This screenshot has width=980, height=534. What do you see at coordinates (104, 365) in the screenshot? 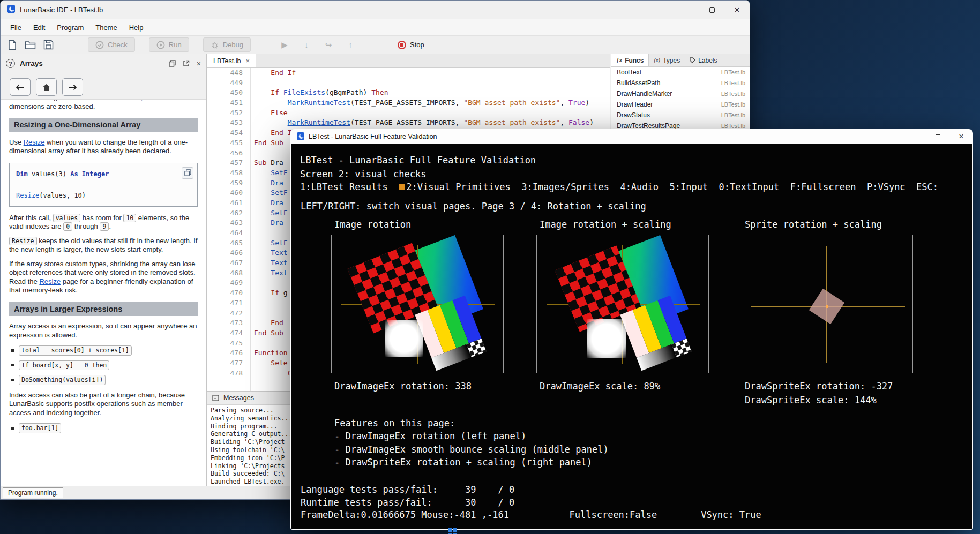
I see `help-list: total = scores[0] + scores[1]If board[x,…` at bounding box center [104, 365].